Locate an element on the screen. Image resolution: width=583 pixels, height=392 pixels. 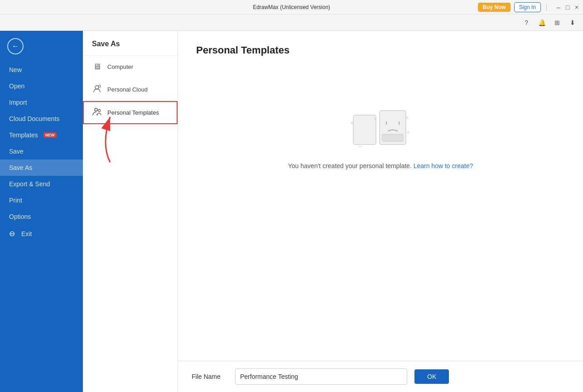
personal-cloud-icon is located at coordinates (97, 90).